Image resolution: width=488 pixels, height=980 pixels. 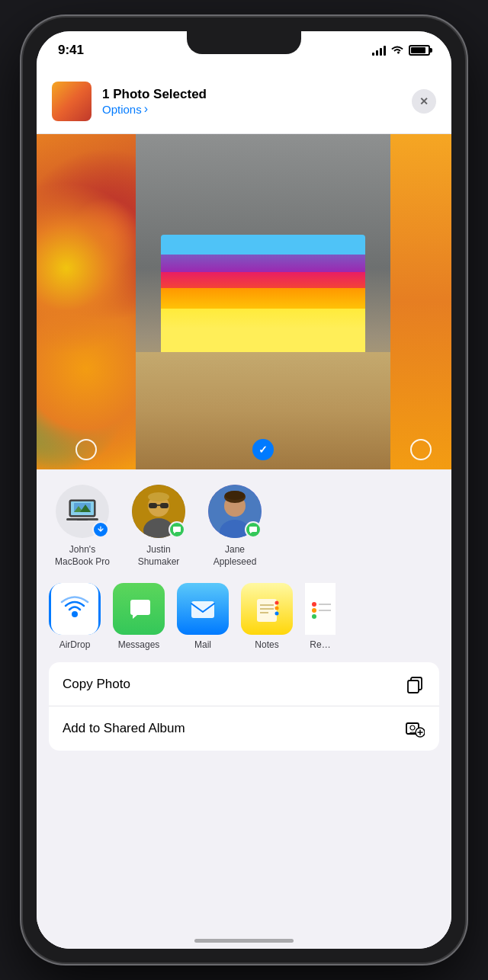 What do you see at coordinates (252, 109) in the screenshot?
I see `options-link: Options ›` at bounding box center [252, 109].